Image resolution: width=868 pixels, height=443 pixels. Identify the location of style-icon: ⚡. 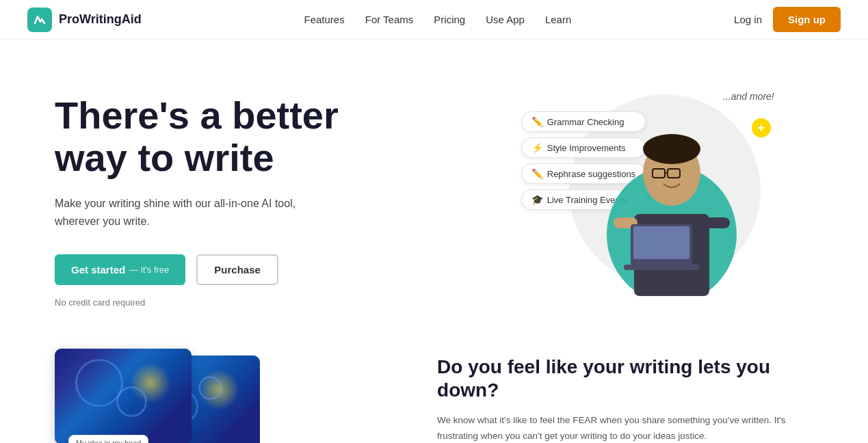
(538, 148).